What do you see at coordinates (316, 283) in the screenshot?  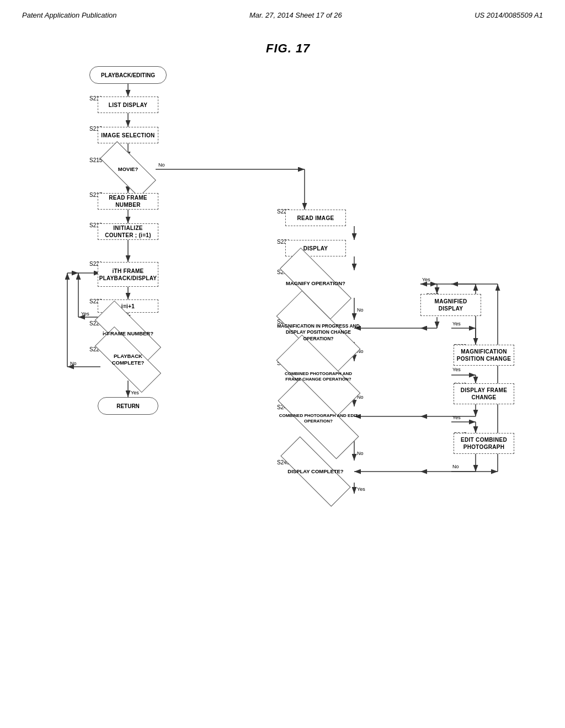 I see `s233-text: MAGNIFY OPERATION?` at bounding box center [316, 283].